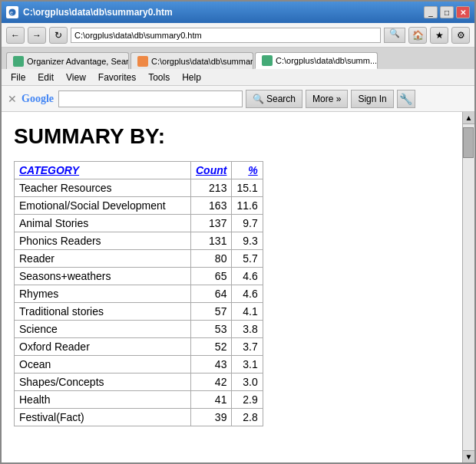 This screenshot has height=464, width=476. I want to click on home-button: 🏠, so click(418, 35).